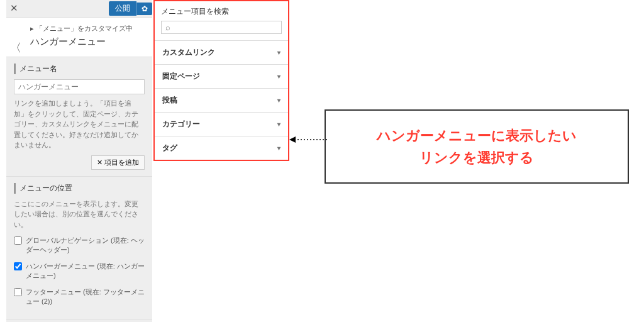 The width and height of the screenshot is (644, 322). I want to click on accordion-item-tags: タグ ▾, so click(221, 148).